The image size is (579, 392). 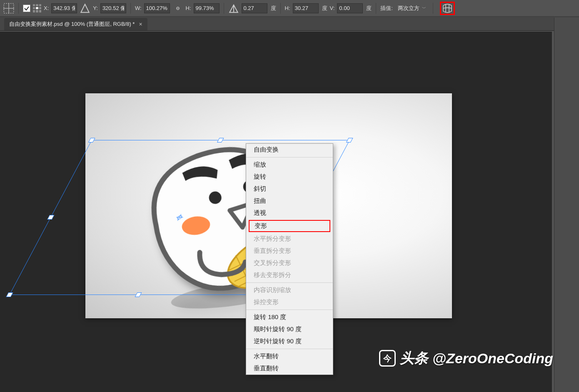 I want to click on skew-v-input, so click(x=350, y=8).